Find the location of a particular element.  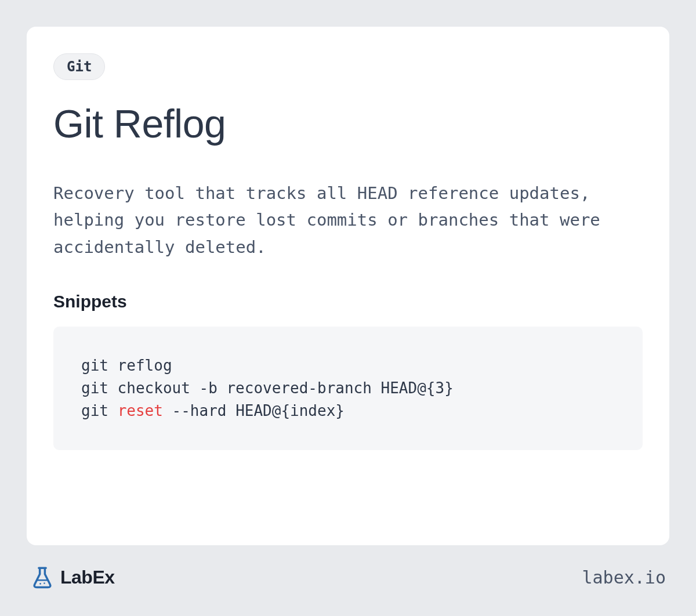

code-line-2: git checkout -b recovered-branch HEAD@{3… is located at coordinates (267, 388).